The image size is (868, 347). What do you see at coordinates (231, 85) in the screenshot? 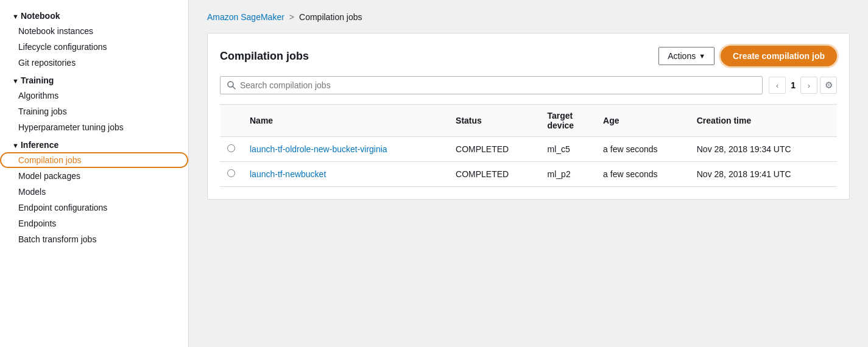
I see `search-icon` at bounding box center [231, 85].